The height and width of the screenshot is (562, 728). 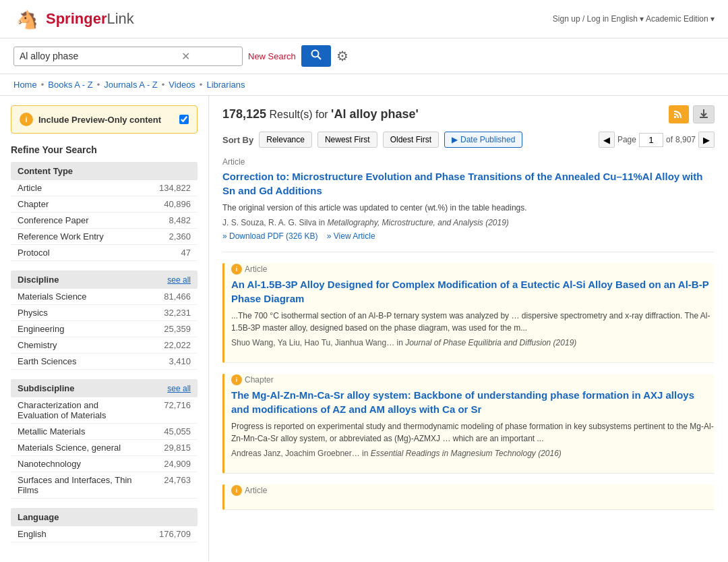 What do you see at coordinates (706, 140) in the screenshot?
I see `page-next-button: ▶` at bounding box center [706, 140].